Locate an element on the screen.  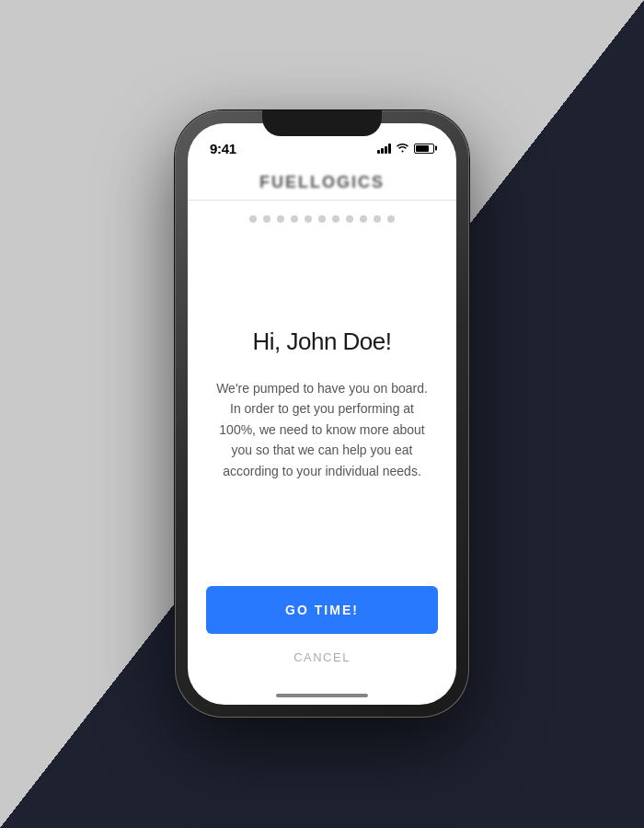
wifi-icon is located at coordinates (403, 148).